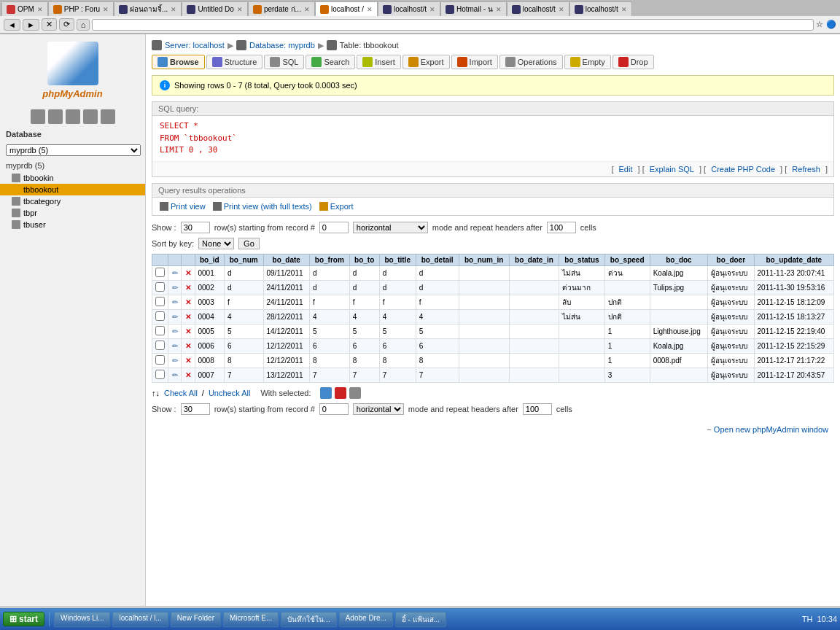 The height and width of the screenshot is (630, 840). What do you see at coordinates (175, 287) in the screenshot?
I see `row-edit-1: ✏` at bounding box center [175, 287].